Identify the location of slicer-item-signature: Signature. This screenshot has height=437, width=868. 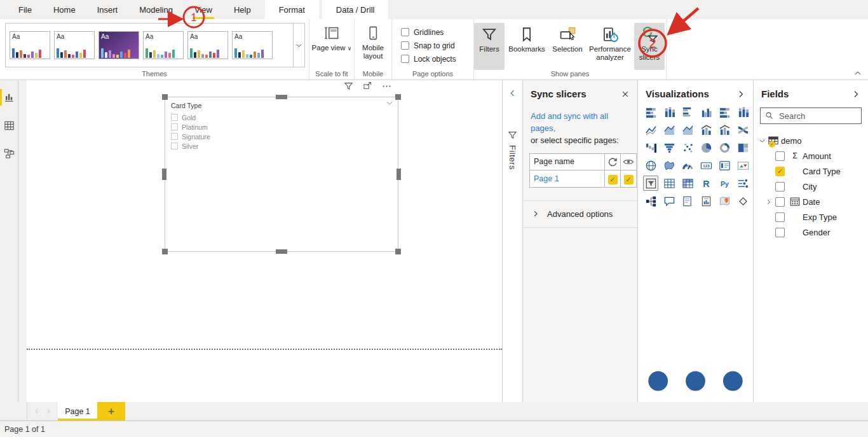
(285, 136).